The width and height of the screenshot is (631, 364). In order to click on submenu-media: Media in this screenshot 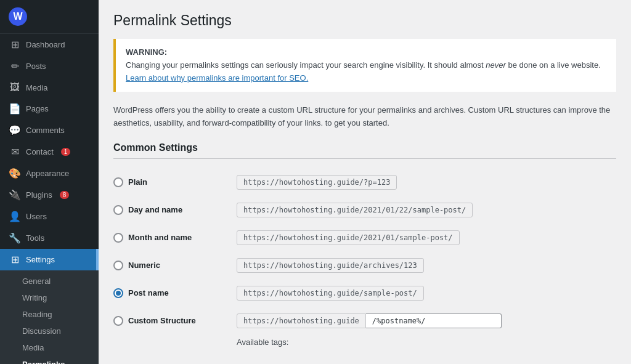, I will do `click(49, 347)`.